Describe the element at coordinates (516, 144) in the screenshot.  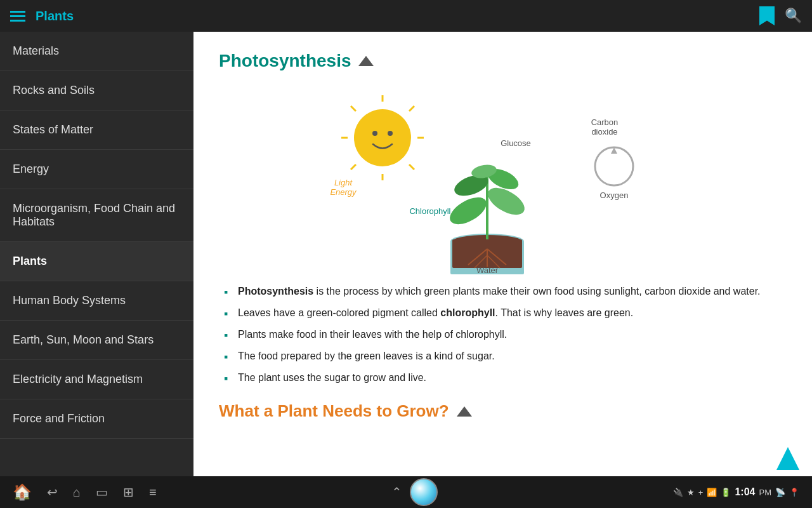
I see `svg-text: Glucose` at that location.